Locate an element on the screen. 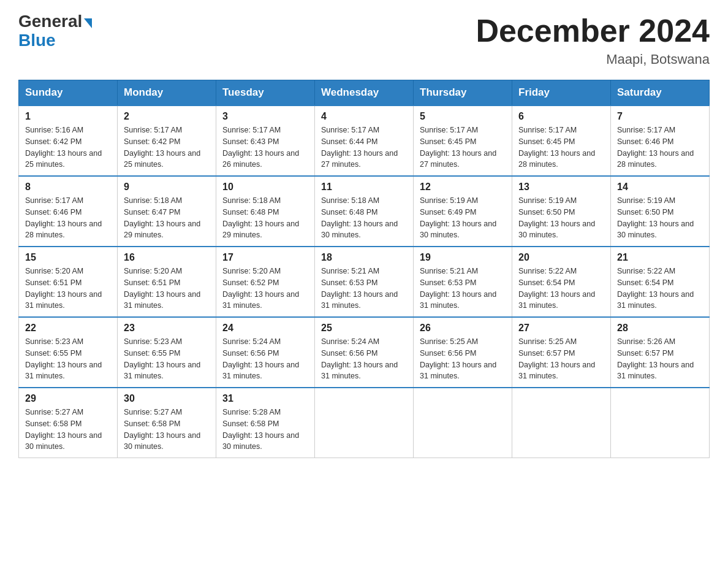 Image resolution: width=728 pixels, height=563 pixels. day-info: Sunrise: 5:17 AM Sunset: 6:42 PM Dayligh… is located at coordinates (167, 147).